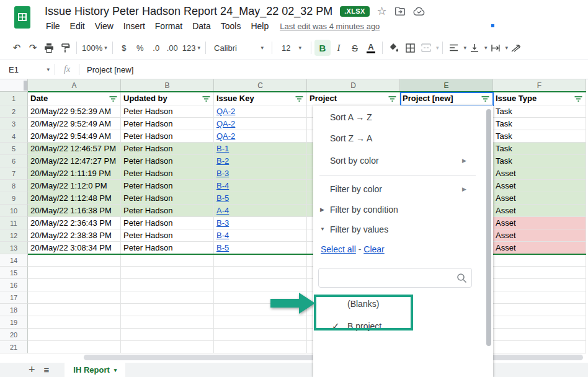 The height and width of the screenshot is (377, 588). Describe the element at coordinates (167, 112) in the screenshot. I see `cell-B2: Peter Hadson` at that location.